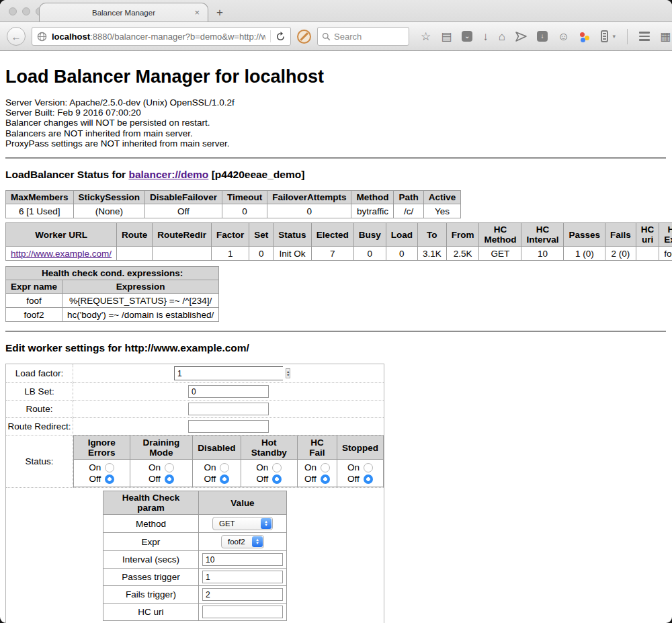  I want to click on balancer-demo-link: balancer://demo, so click(168, 175).